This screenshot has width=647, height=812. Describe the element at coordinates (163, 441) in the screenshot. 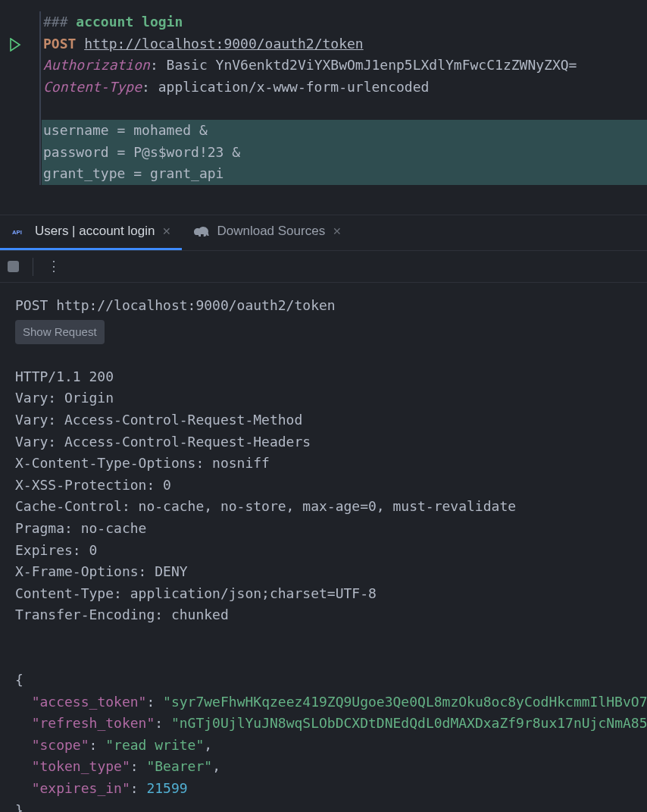

I see `response-header: Vary: Access-Control-Request-Headers` at that location.